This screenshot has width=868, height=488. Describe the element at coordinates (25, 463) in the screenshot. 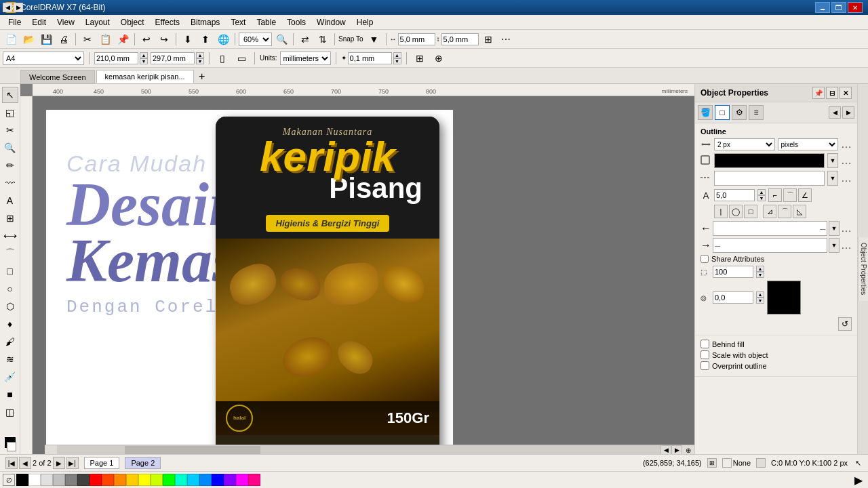

I see `prev-page-btn: ◀` at that location.